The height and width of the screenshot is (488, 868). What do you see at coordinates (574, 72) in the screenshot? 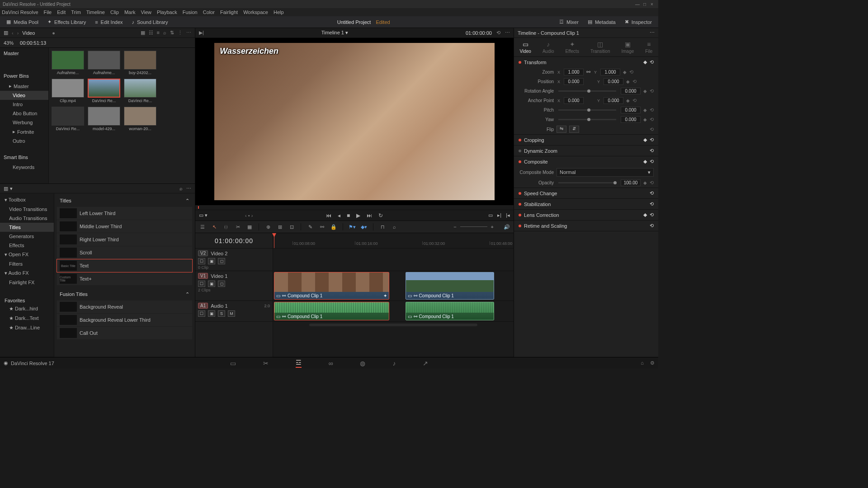
I see `zoom-x-field: 1.000` at bounding box center [574, 72].